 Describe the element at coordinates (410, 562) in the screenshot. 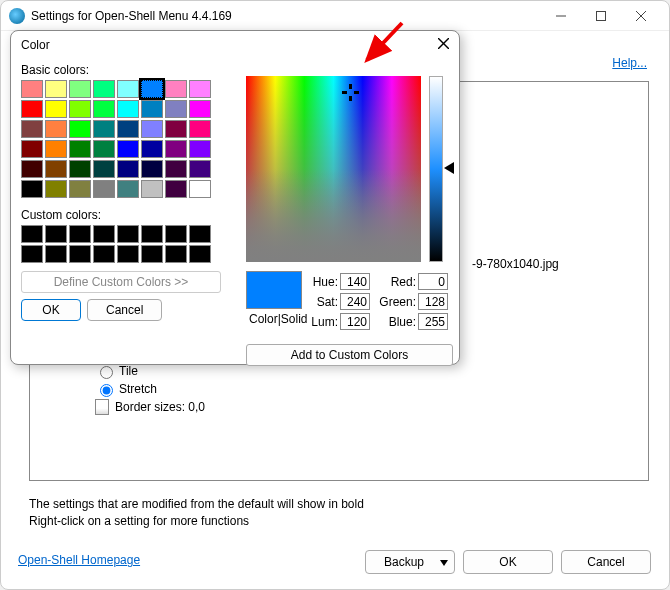

I see `backup-button: Backup` at that location.